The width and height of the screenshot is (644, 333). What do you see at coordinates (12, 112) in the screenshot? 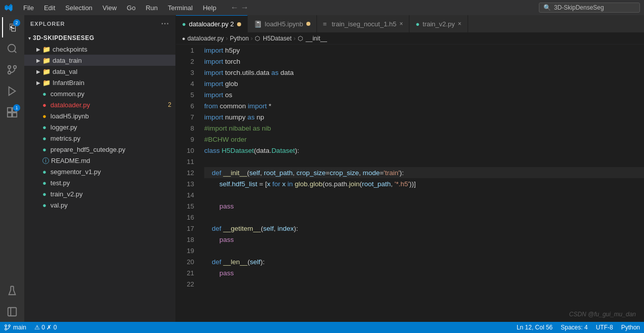
I see `extensions-activity-icon: 1` at bounding box center [12, 112].